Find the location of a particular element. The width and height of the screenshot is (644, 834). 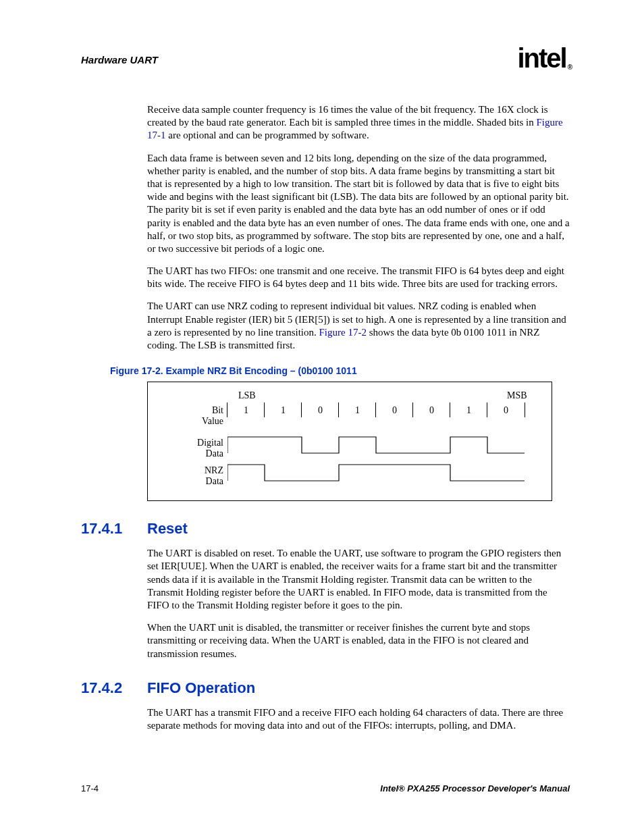

figure-17-2-link: Figure 17-2 is located at coordinates (343, 332).